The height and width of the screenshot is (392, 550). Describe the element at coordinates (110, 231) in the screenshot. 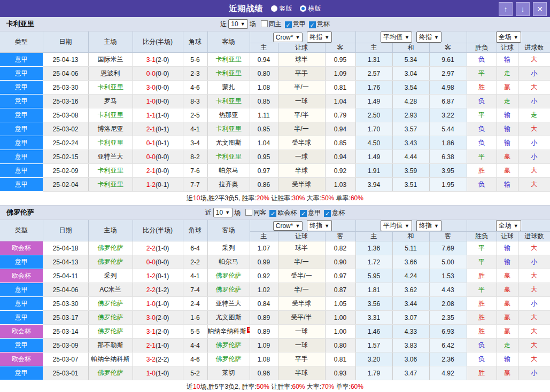

I see `col-home: 主场` at that location.